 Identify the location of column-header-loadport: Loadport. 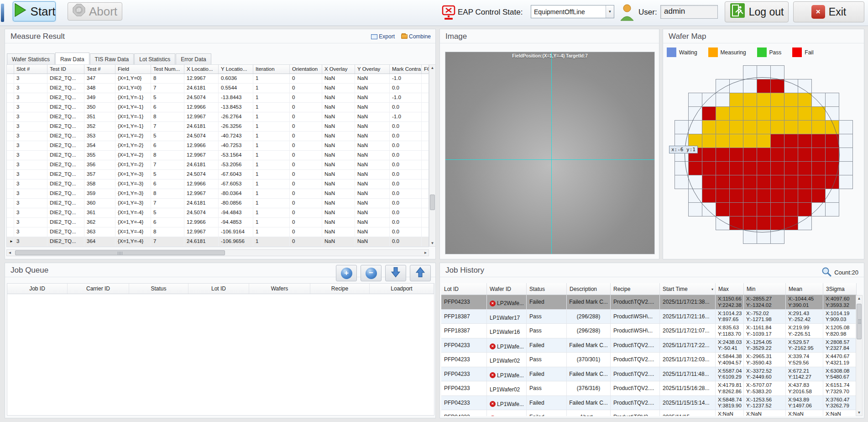
(402, 289).